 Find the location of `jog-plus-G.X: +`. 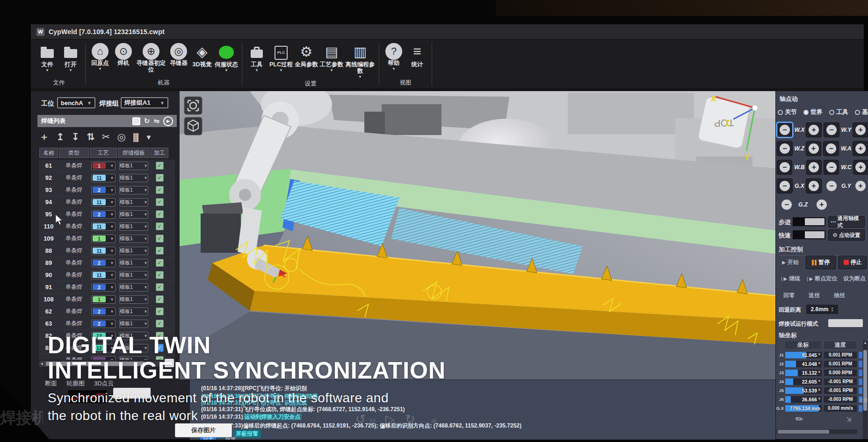

jog-plus-G.X: + is located at coordinates (814, 186).